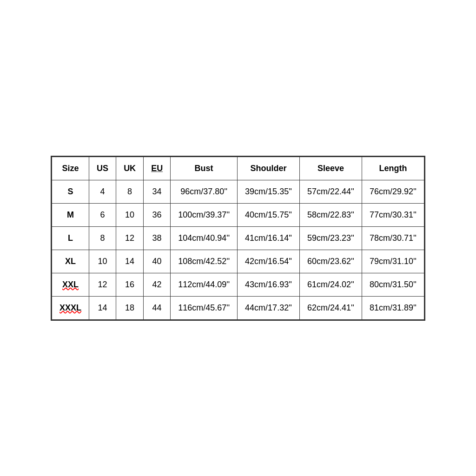 Image resolution: width=476 pixels, height=476 pixels. I want to click on cell-shoulder: 39cm/15.35'', so click(269, 192).